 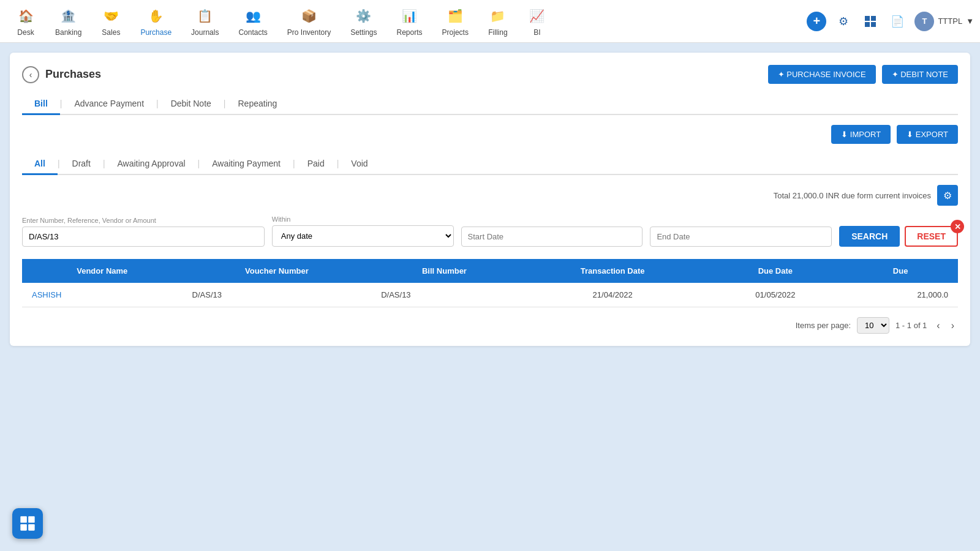 I want to click on cell-transaction-date: 21/04/2022, so click(x=612, y=295).